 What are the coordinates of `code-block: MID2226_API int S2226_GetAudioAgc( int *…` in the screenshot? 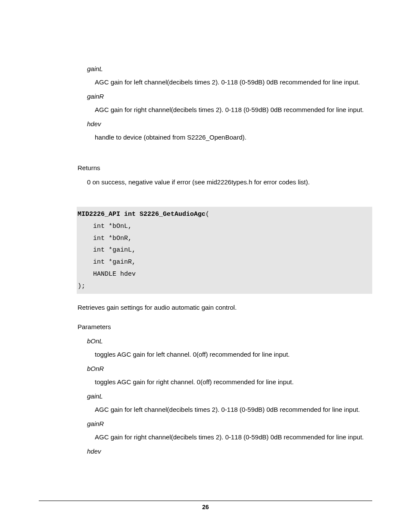 It's located at (224, 250).